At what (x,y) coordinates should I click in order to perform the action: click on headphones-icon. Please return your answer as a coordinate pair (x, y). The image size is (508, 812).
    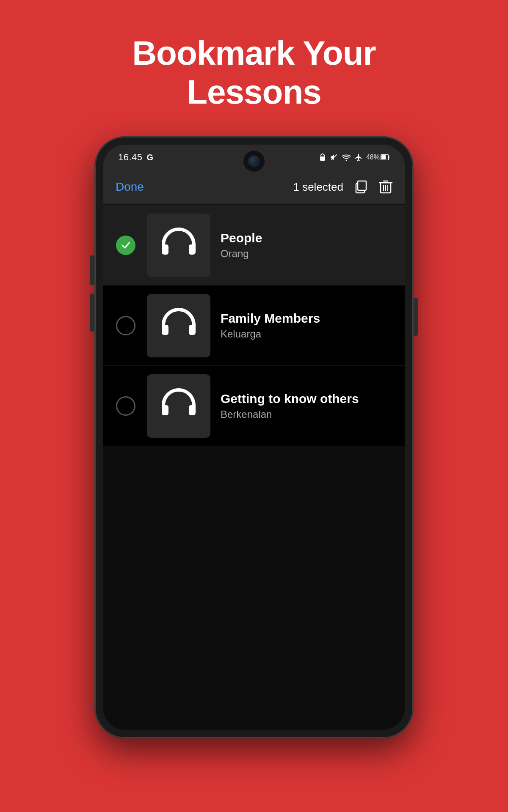
    Looking at the image, I should click on (179, 245).